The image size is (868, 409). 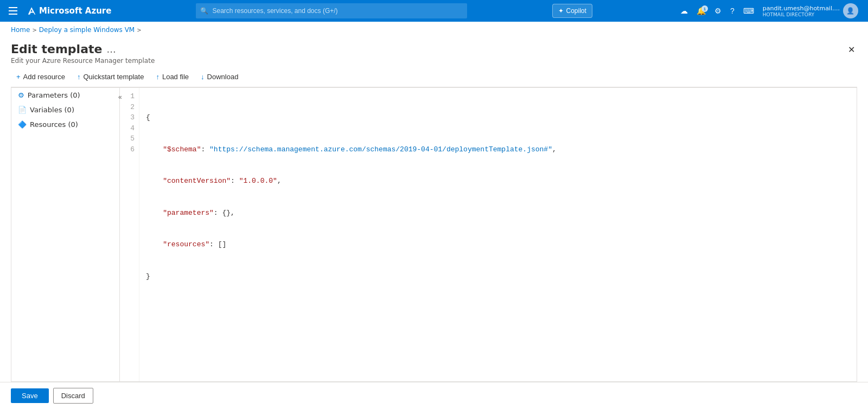 What do you see at coordinates (82, 61) in the screenshot?
I see `page-subtitle: Edit your Azure Resource Manager templat…` at bounding box center [82, 61].